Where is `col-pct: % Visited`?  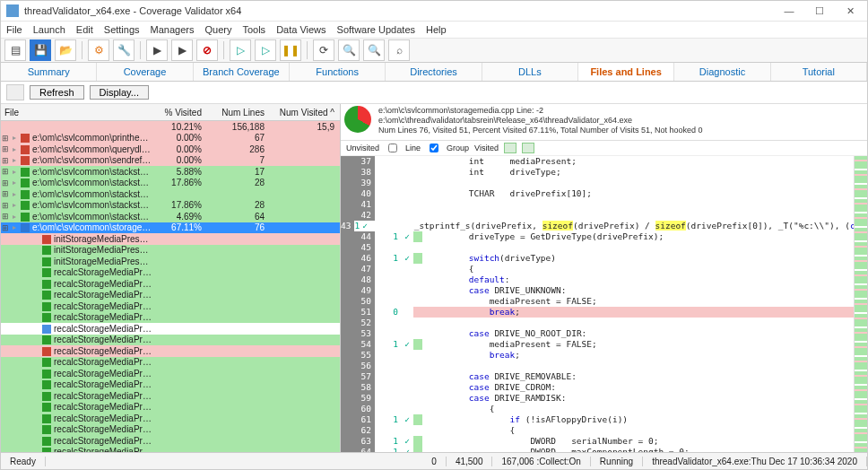
col-pct: % Visited is located at coordinates (179, 113).